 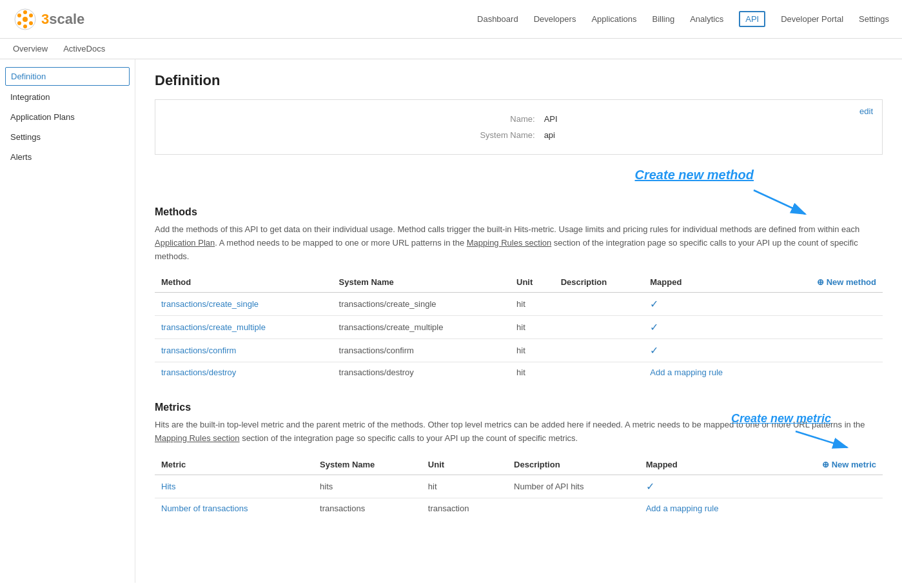 I want to click on metrics-desc-wrapper: Hits are the built-in top-level metric a…, so click(x=518, y=432).